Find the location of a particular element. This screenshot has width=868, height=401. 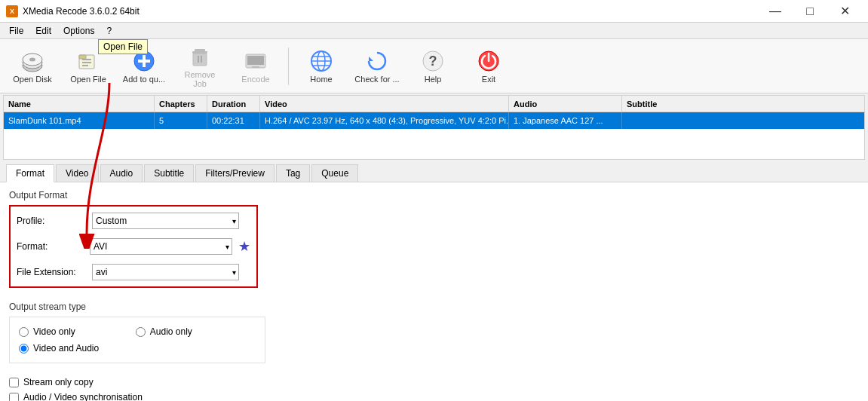

audio-video-sync-checkbox is located at coordinates (14, 397).